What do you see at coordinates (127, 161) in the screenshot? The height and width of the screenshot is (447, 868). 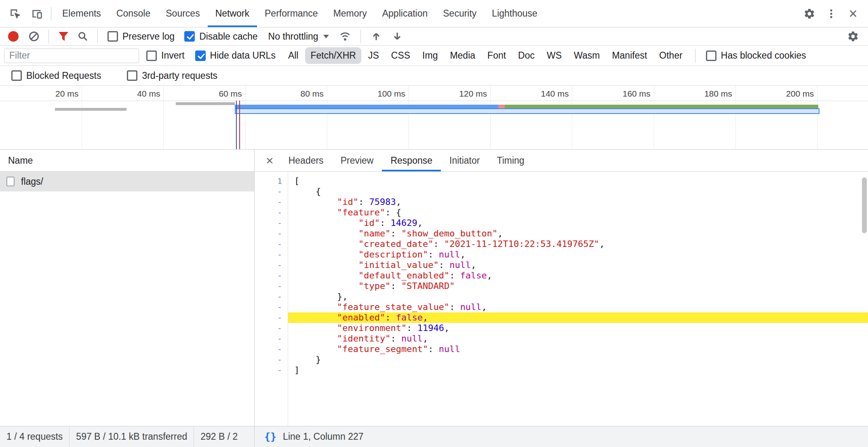 I see `name-column-header: Name` at bounding box center [127, 161].